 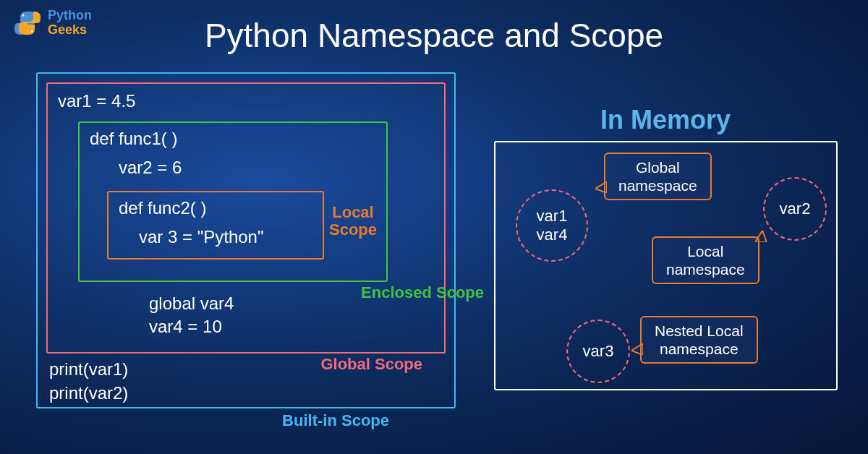 What do you see at coordinates (706, 252) in the screenshot?
I see `ns-local-l1: Local` at bounding box center [706, 252].